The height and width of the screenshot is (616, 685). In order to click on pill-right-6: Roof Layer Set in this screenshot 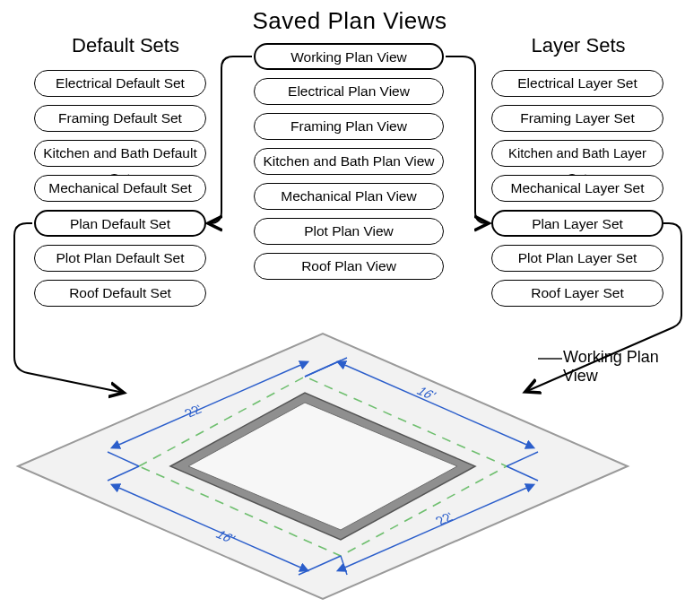, I will do `click(577, 293)`.